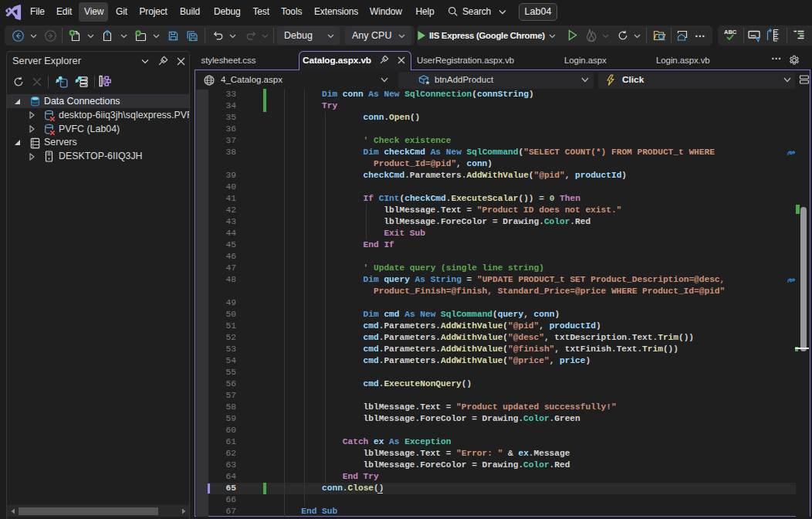  I want to click on svg-text: ABC, so click(730, 32).